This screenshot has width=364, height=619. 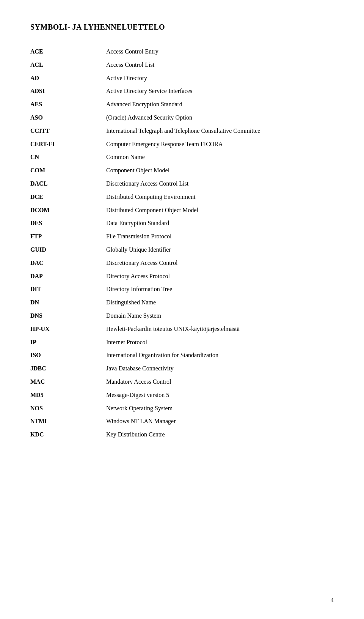 I want to click on definition-cell: Hewlett-Packardin toteutus UNIX-käyttöjä…, so click(x=220, y=329).